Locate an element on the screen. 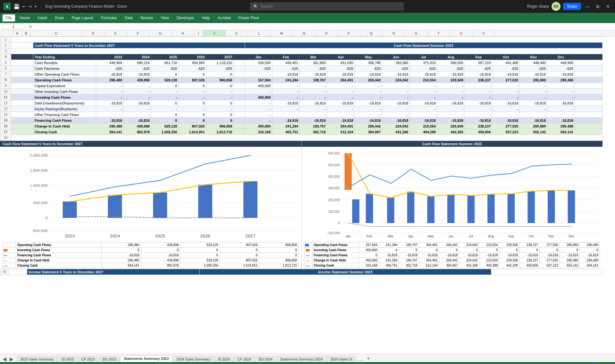 This screenshot has height=364, width=615. table-row: 9 Capital Expenditure - - 0 0 0 450,000 … is located at coordinates (301, 86).